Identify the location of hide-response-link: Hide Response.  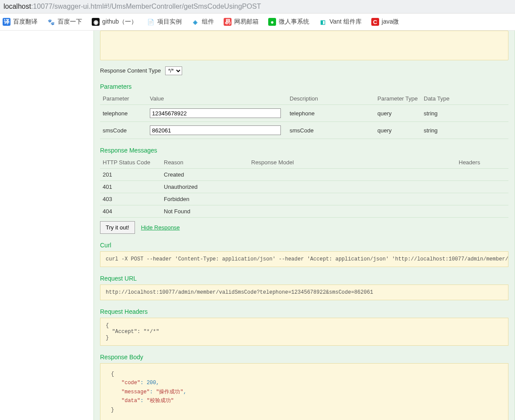
(161, 227).